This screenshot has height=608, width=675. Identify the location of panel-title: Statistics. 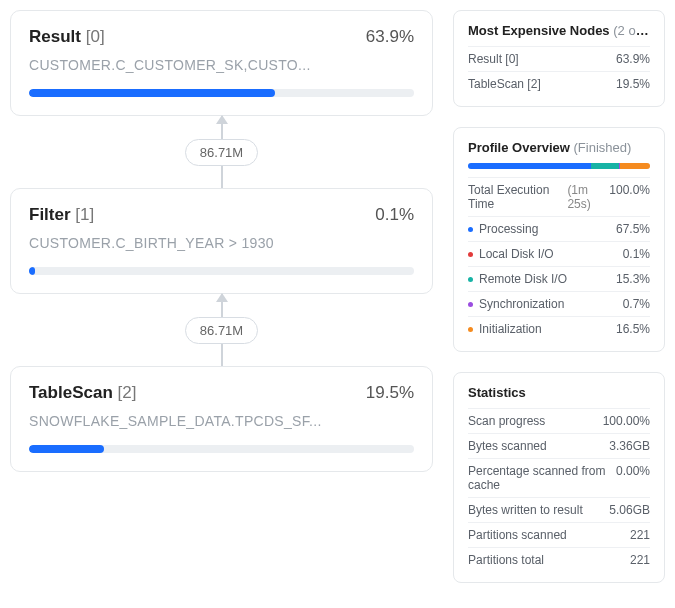
(559, 392).